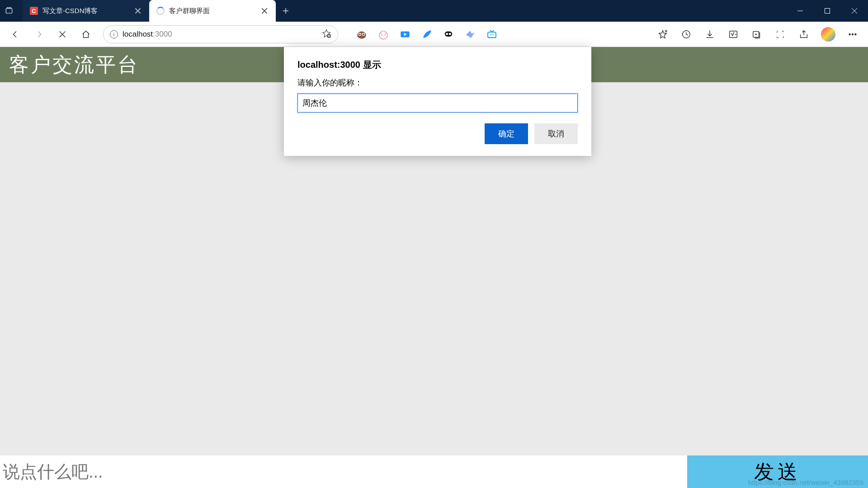 The width and height of the screenshot is (868, 488). Describe the element at coordinates (710, 34) in the screenshot. I see `downloads-button` at that location.